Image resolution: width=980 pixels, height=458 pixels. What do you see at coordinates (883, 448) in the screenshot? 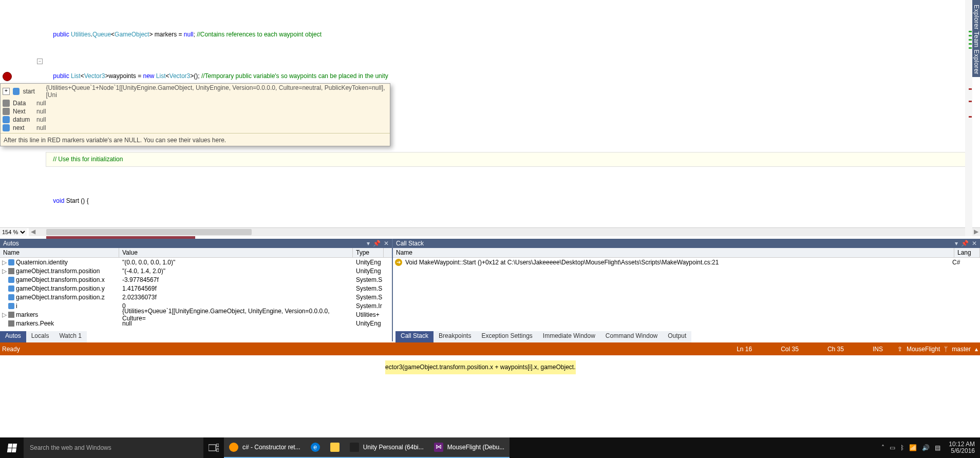
I see `chevron-up-icon: ˄` at bounding box center [883, 448].